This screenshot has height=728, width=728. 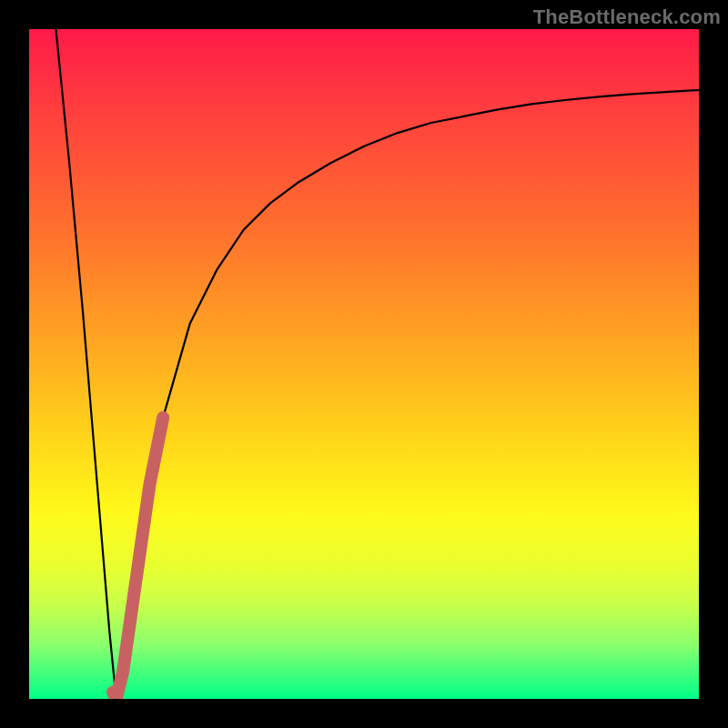 I want to click on watermark-text: TheBottleneck.com, so click(x=627, y=17).